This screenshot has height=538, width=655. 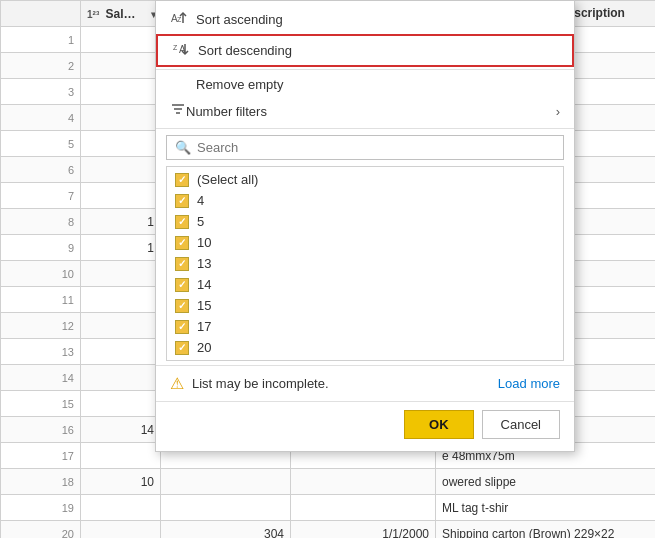 What do you see at coordinates (529, 384) in the screenshot?
I see `load-more-button: Load more` at bounding box center [529, 384].